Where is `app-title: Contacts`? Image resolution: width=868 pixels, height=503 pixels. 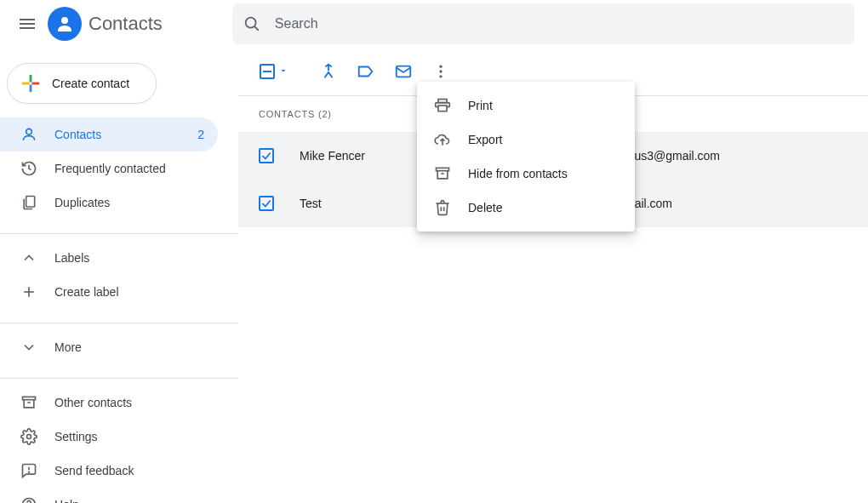
app-title: Contacts is located at coordinates (126, 24).